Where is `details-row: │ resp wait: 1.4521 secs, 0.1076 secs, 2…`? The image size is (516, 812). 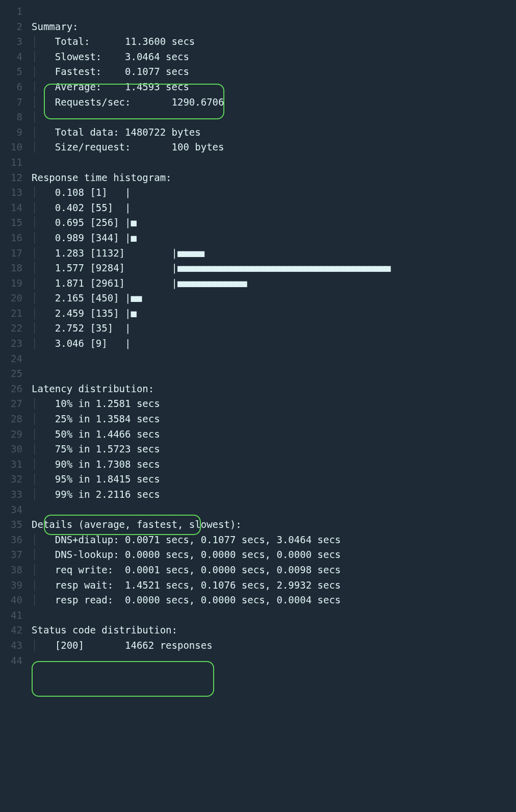
details-row: │ resp wait: 1.4521 secs, 0.1076 secs, 2… is located at coordinates (274, 586).